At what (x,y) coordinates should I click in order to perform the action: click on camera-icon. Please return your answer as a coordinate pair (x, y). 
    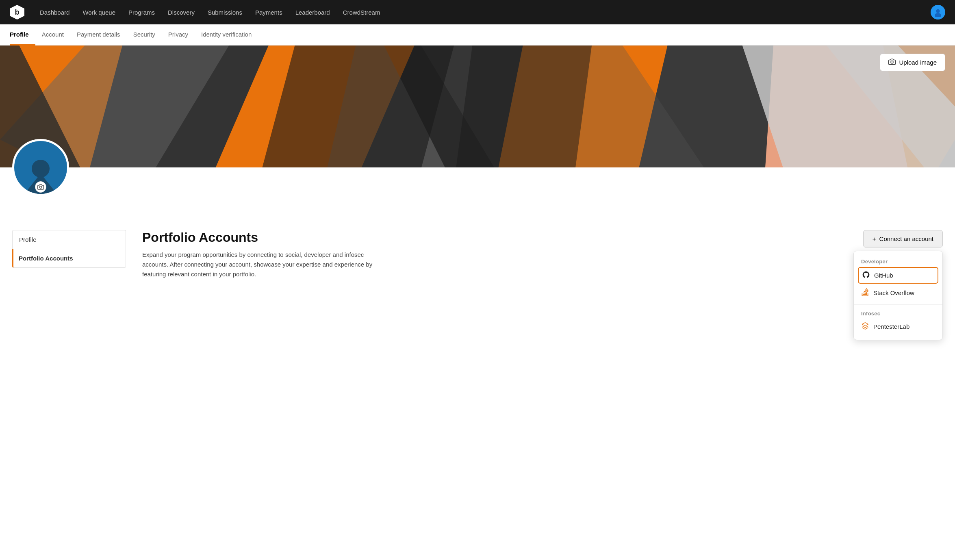
    Looking at the image, I should click on (892, 63).